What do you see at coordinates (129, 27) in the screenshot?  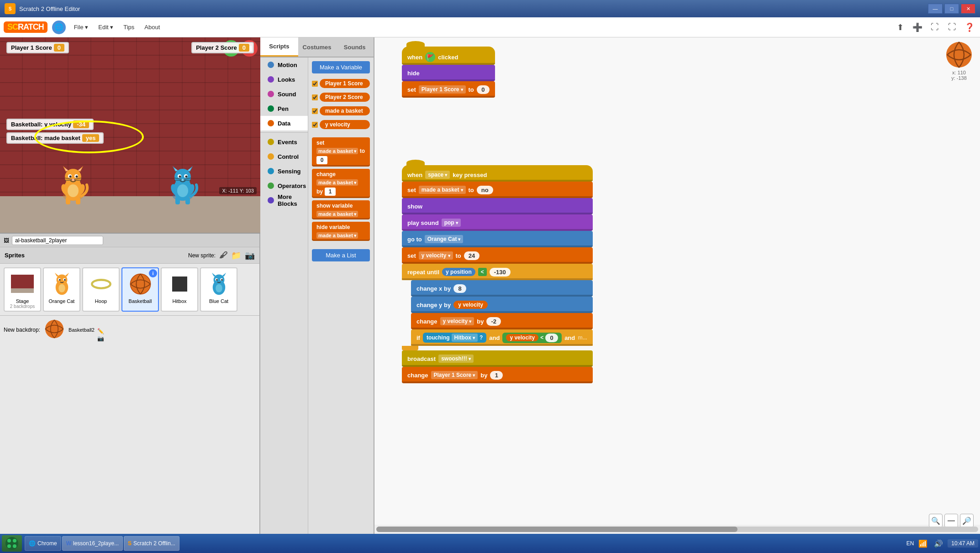 I see `menu-tips: Tips` at bounding box center [129, 27].